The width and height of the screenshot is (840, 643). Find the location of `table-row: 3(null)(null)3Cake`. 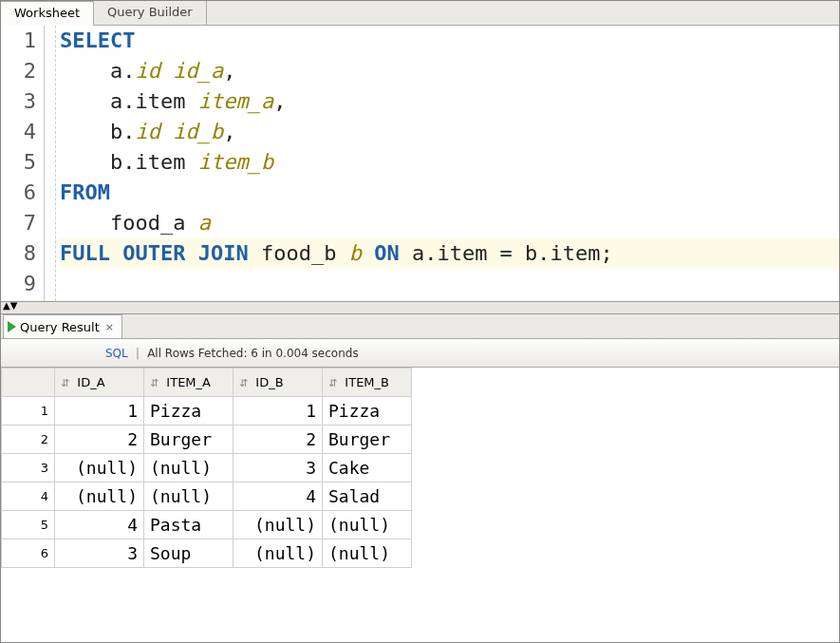

table-row: 3(null)(null)3Cake is located at coordinates (207, 468).